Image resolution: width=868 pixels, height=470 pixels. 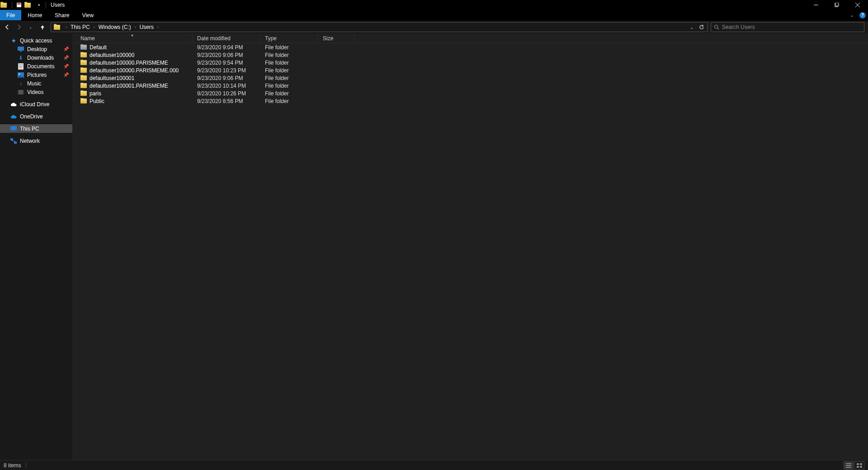 What do you see at coordinates (88, 15) in the screenshot?
I see `tab-view: View` at bounding box center [88, 15].